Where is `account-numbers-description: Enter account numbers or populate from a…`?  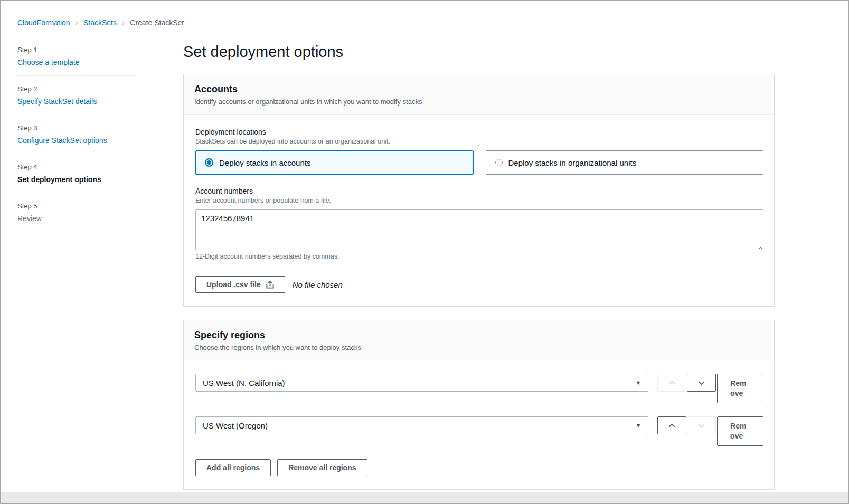 account-numbers-description: Enter account numbers or populate from a… is located at coordinates (479, 201).